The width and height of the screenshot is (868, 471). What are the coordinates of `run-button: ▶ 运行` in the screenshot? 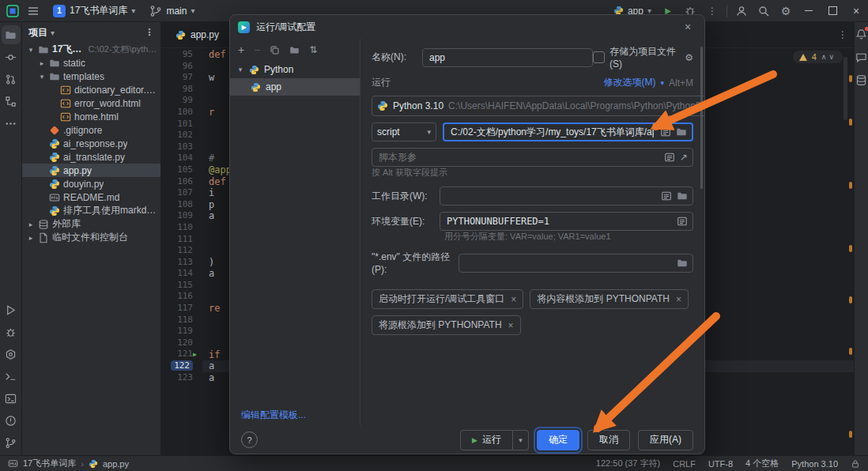 It's located at (487, 440).